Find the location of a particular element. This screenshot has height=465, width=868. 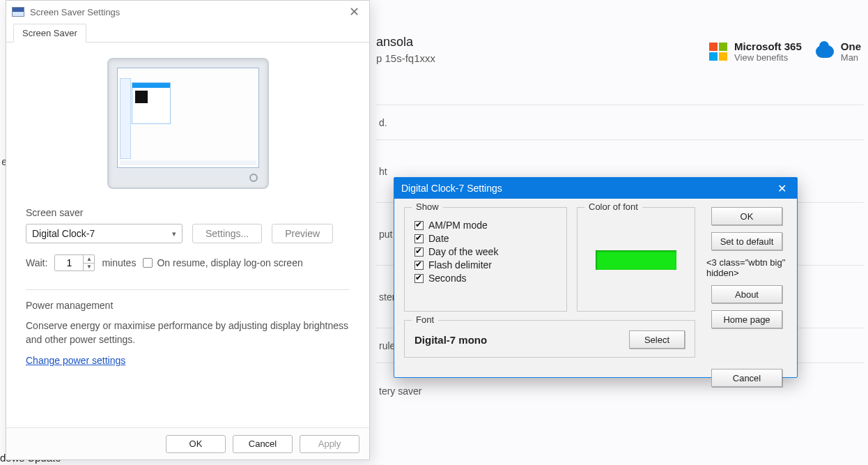

font-color-swatch is located at coordinates (636, 260).